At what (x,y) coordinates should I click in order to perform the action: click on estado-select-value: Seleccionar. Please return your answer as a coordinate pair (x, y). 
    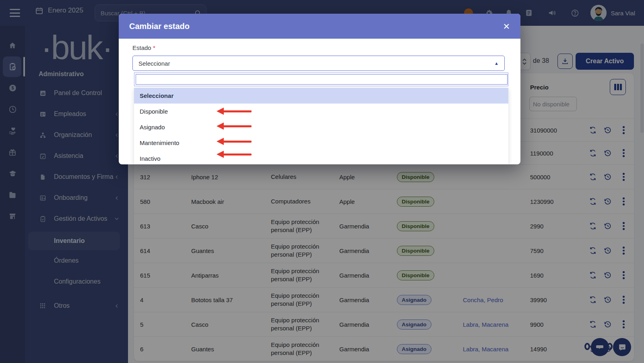
    Looking at the image, I should click on (154, 64).